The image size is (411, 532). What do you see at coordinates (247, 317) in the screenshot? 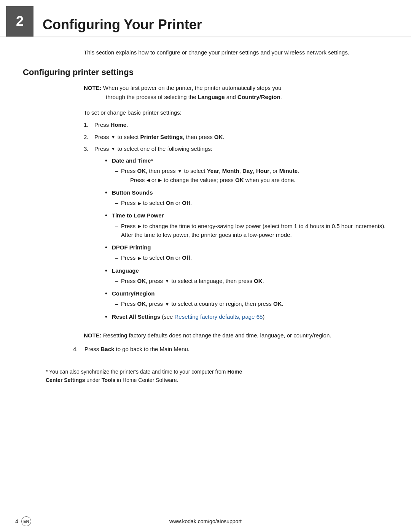
I see `setting-reset-all: Reset All Settings (see Resetting factor…` at bounding box center [247, 317].